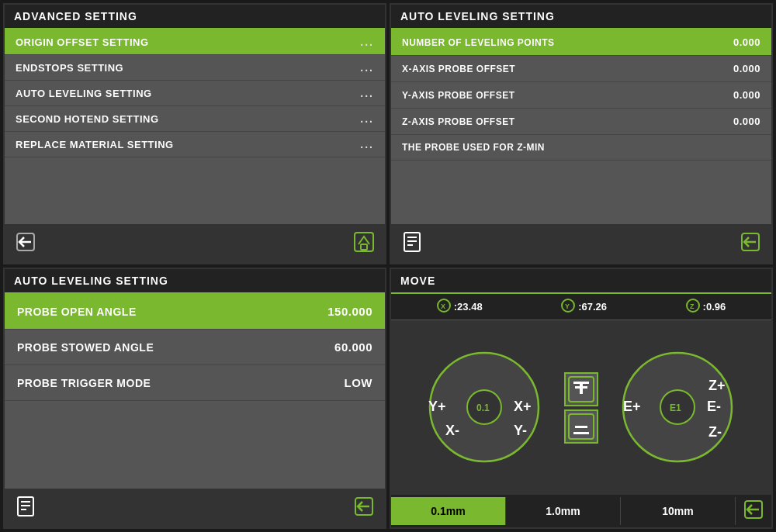  Describe the element at coordinates (456, 445) in the screenshot. I see `xminus-button` at that location.